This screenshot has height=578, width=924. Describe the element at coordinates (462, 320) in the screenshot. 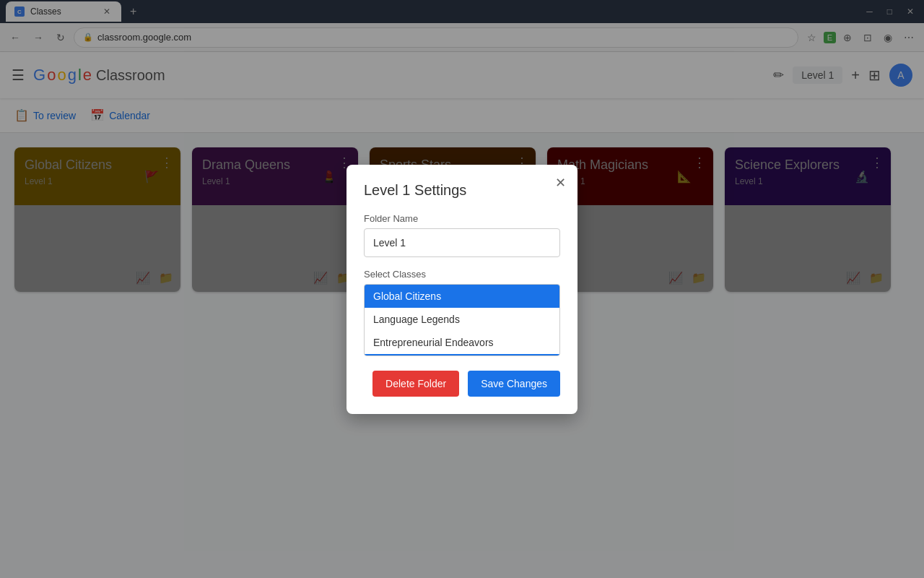

I see `select-classes-list: Global Citizens Language Legends Entrepr…` at that location.